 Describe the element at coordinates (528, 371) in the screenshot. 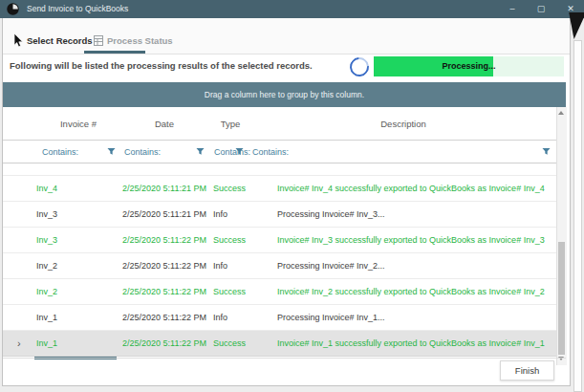

I see `finish-button: Finish` at that location.